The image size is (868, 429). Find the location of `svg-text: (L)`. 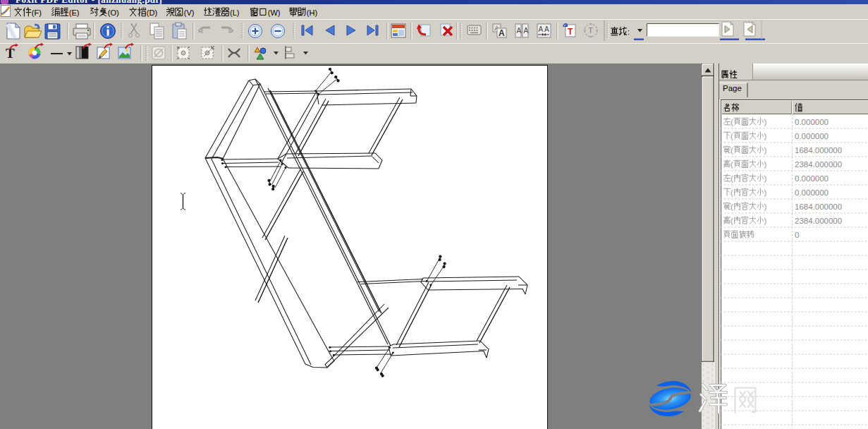

svg-text: (L) is located at coordinates (234, 13).